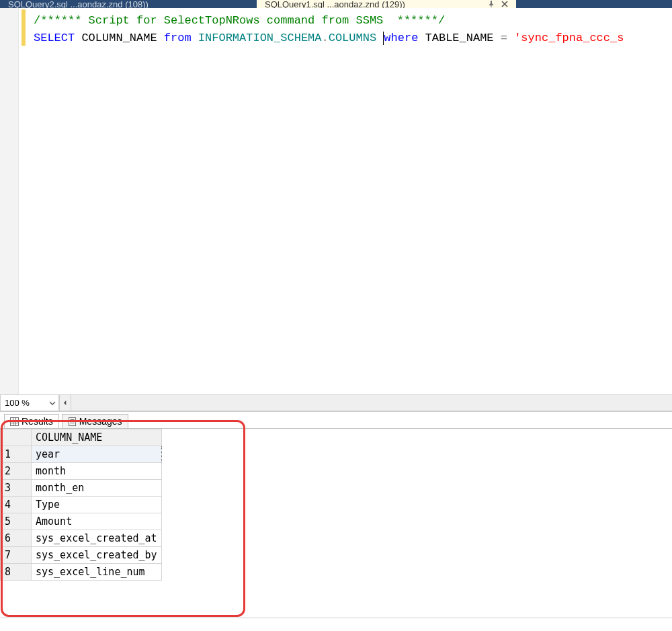 Image resolution: width=672 pixels, height=631 pixels. I want to click on cell-value: sys_excel_created_by, so click(97, 555).